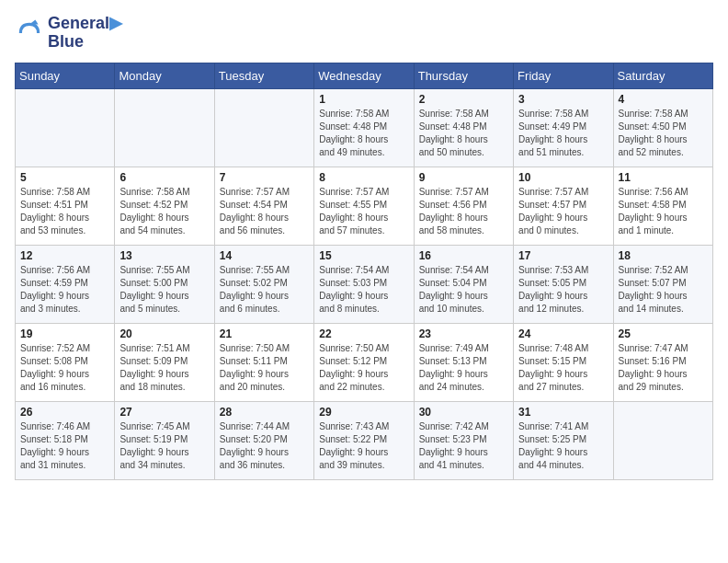 The height and width of the screenshot is (563, 728). Describe the element at coordinates (164, 178) in the screenshot. I see `day-number: 6` at that location.